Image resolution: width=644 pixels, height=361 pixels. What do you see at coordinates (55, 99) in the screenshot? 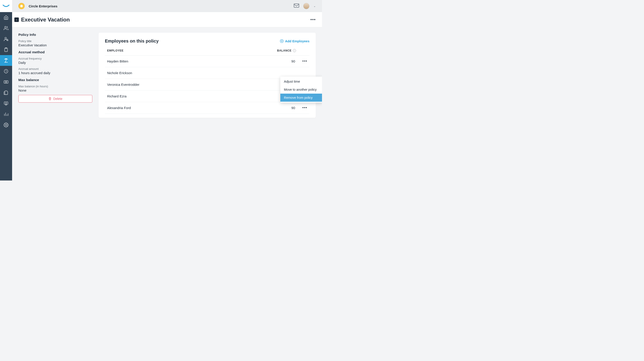
I see `delete-button: Delete` at bounding box center [55, 99].